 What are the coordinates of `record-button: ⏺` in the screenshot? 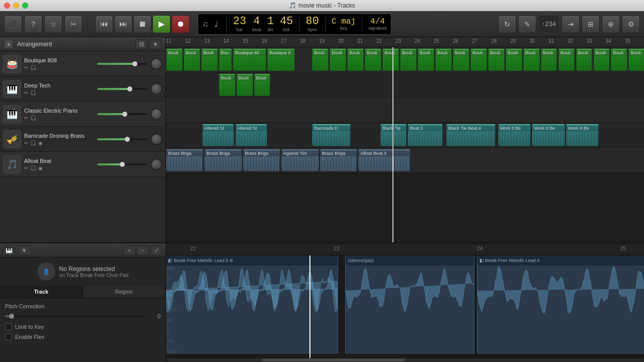 It's located at (181, 24).